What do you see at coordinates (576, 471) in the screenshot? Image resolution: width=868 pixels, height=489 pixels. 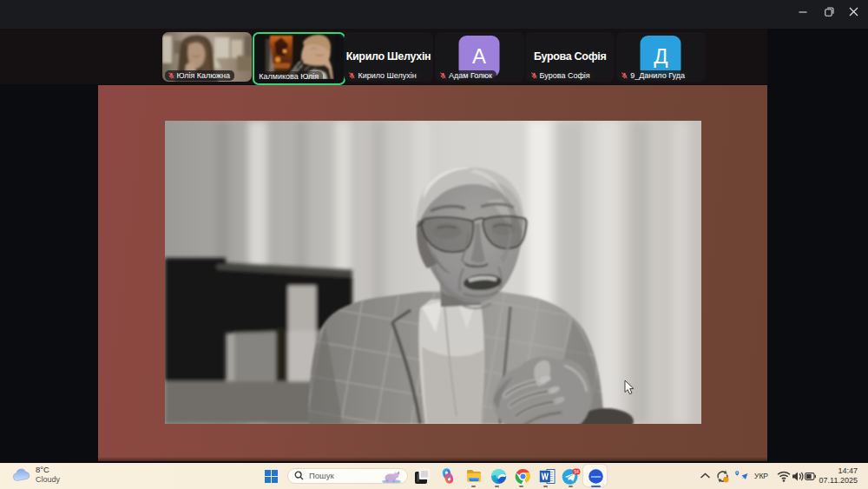 I see `svg-text: 54` at bounding box center [576, 471].